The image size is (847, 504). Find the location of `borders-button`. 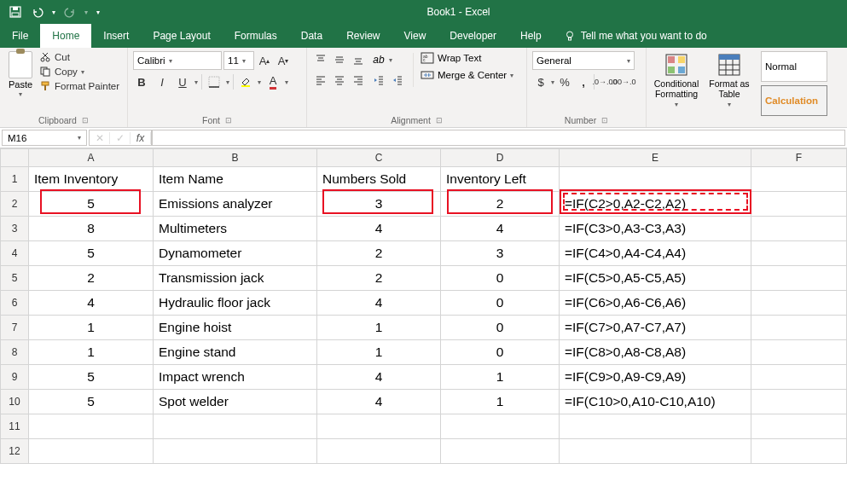

borders-button is located at coordinates (214, 82).